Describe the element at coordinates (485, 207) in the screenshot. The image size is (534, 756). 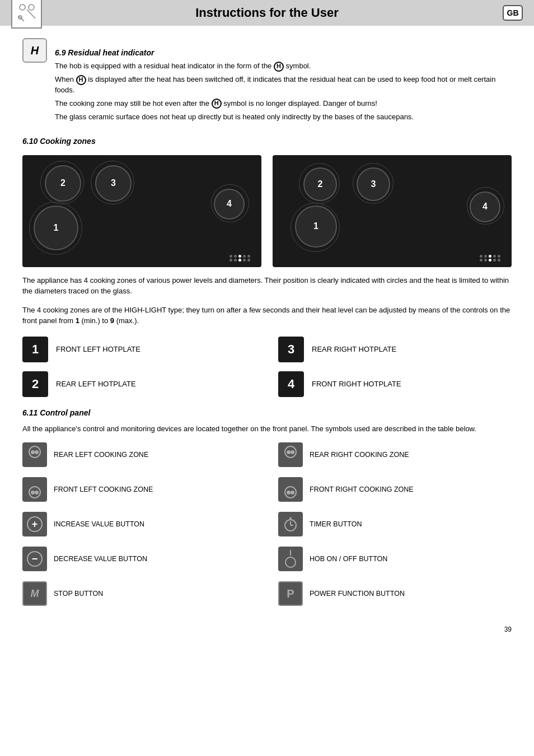
I see `zone-circle-4-right: 4` at that location.